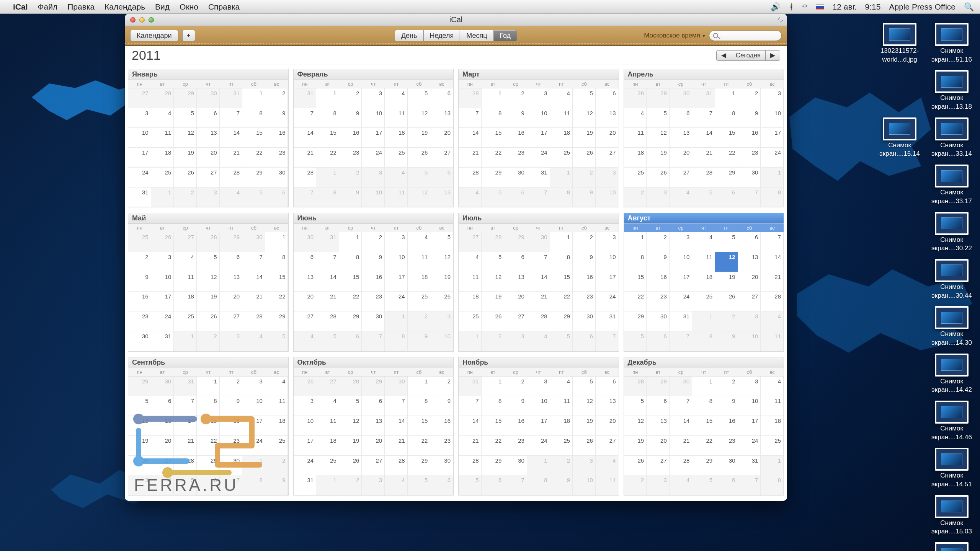  What do you see at coordinates (658, 178) in the screenshot?
I see `day-cell: 26` at bounding box center [658, 178].